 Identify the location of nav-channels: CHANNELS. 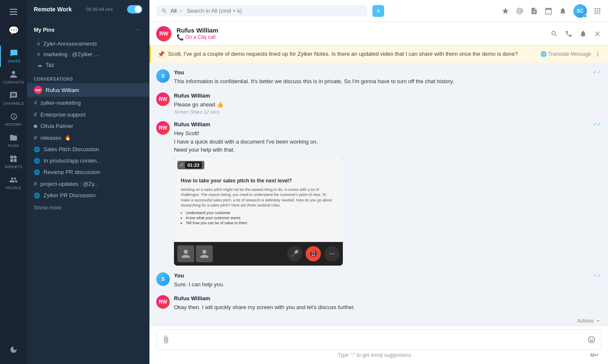
(14, 98).